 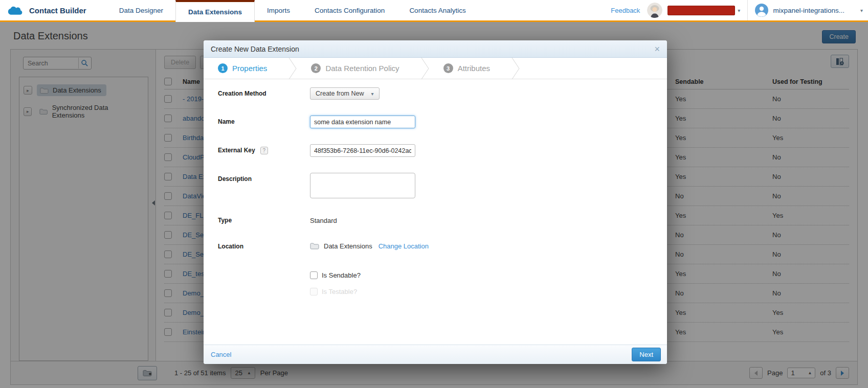 I want to click on location-row: Location Data Extensions Change Location, so click(x=442, y=245).